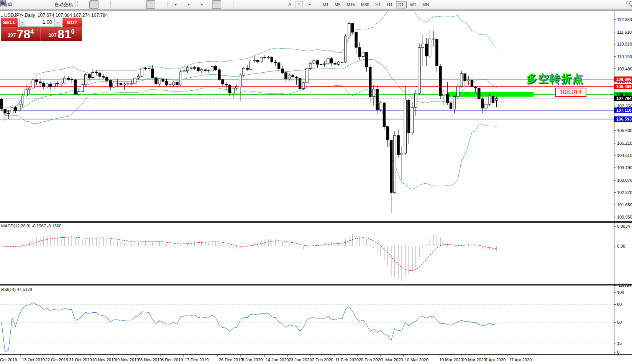 This screenshot has width=632, height=364. What do you see at coordinates (625, 180) in the screenshot?
I see `svg-text: 103.070` at bounding box center [625, 180].